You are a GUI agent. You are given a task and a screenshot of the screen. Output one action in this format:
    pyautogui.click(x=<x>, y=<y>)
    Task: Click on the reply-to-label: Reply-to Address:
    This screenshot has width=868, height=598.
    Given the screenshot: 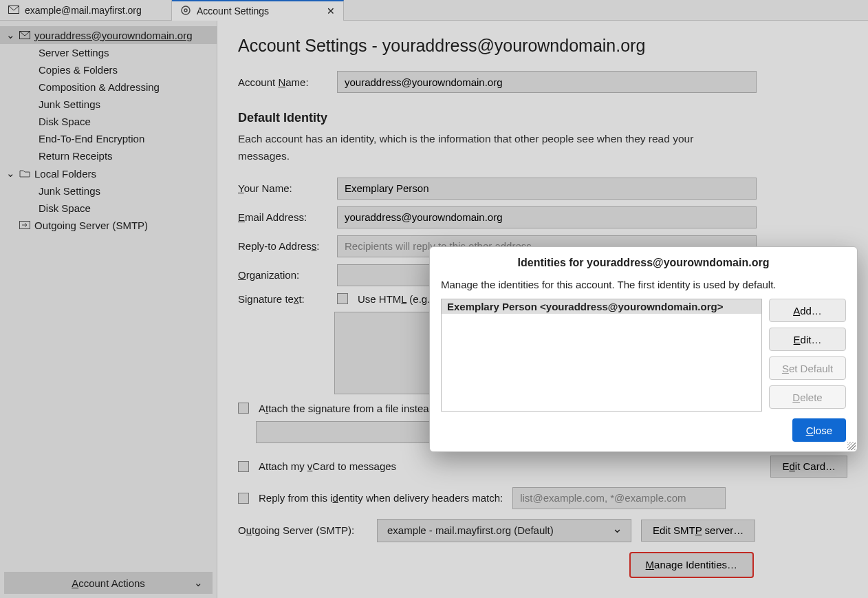 What is the action you would take?
    pyautogui.click(x=283, y=246)
    